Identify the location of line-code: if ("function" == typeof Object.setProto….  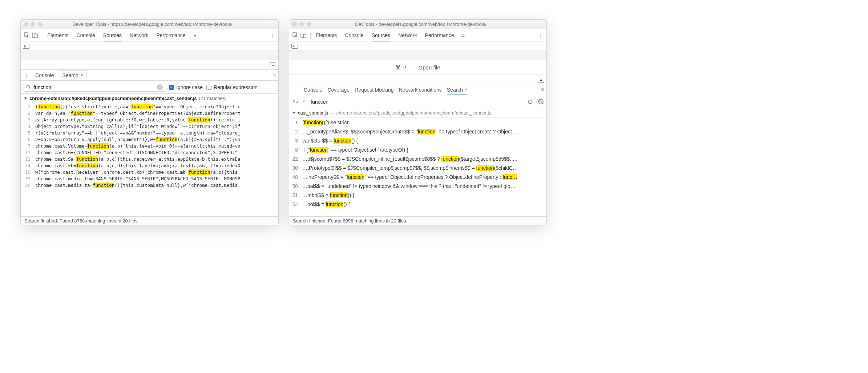
(354, 150).